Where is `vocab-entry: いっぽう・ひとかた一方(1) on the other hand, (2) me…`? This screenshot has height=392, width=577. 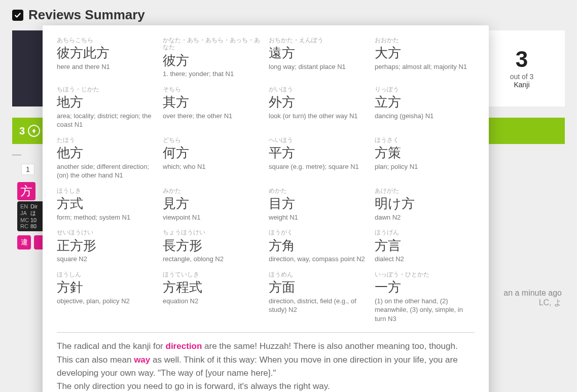
vocab-entry: いっぽう・ひとかた一方(1) on the other hand, (2) me… is located at coordinates (425, 297).